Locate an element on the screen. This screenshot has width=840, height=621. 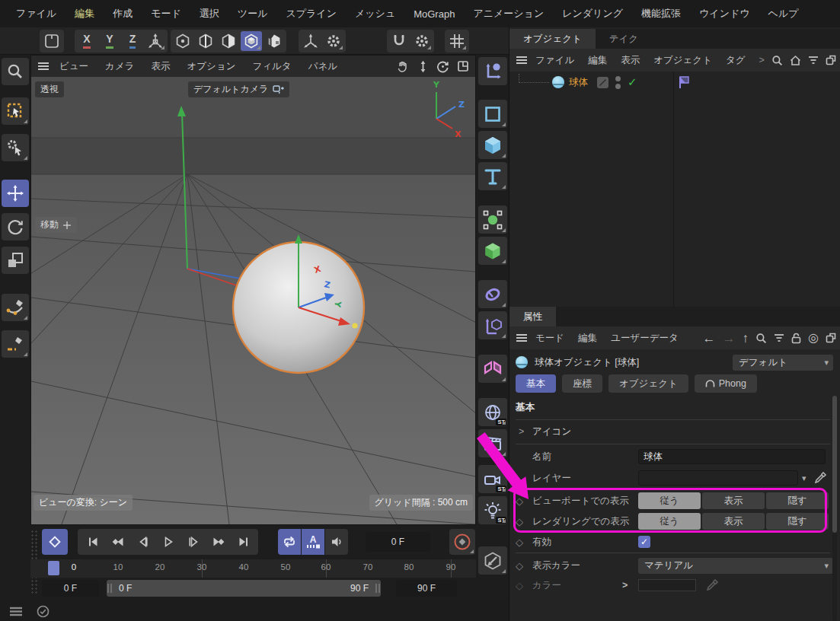
projection-label: 透視 is located at coordinates (50, 90).